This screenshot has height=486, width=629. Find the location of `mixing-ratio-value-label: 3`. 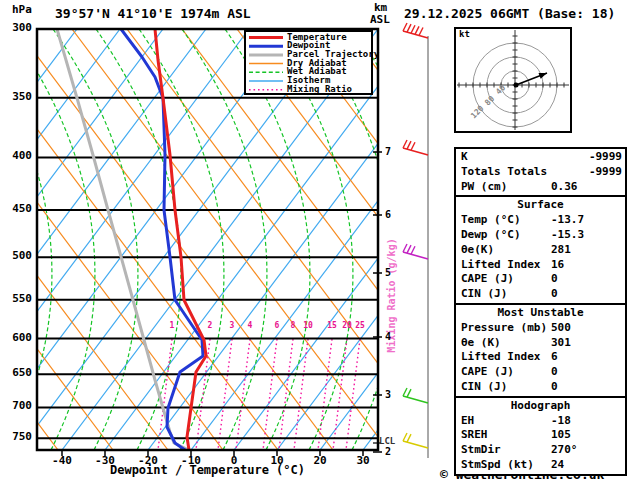

mixing-ratio-value-label: 3 is located at coordinates (232, 326).